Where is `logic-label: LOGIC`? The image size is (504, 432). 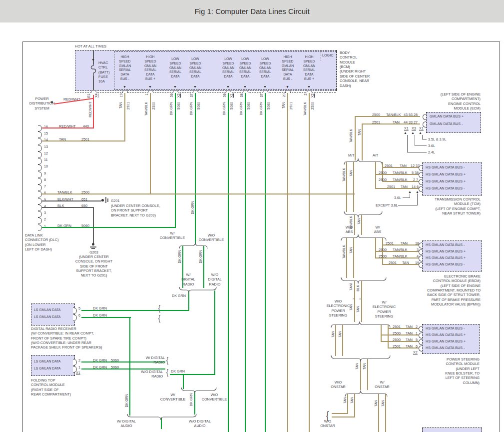
logic-label: LOGIC is located at coordinates (328, 55).